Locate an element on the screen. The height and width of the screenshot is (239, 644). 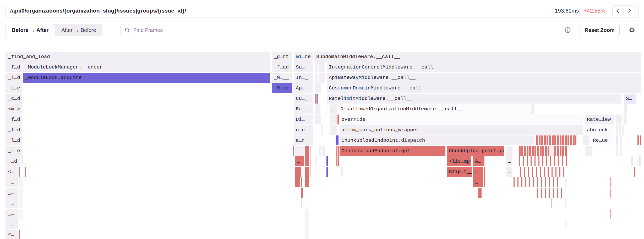
flame-frame: Su…__ is located at coordinates (304, 67).